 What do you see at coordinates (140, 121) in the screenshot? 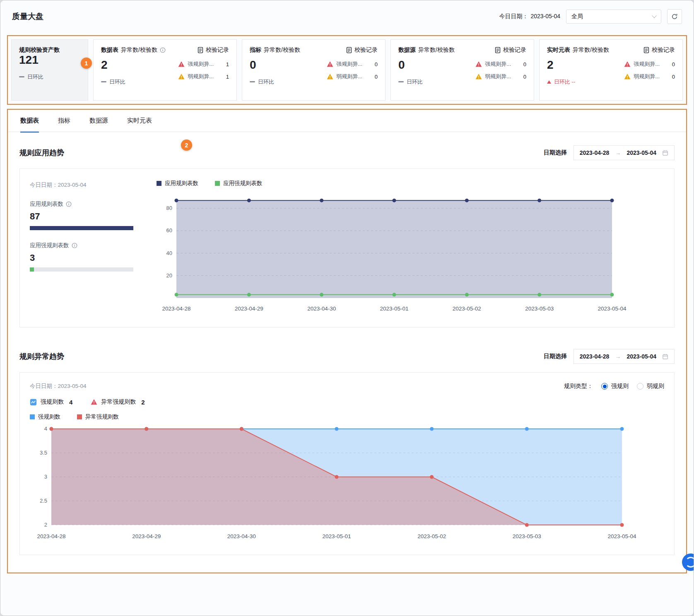
I see `tab-realtime-table: 实时元表` at bounding box center [140, 121].